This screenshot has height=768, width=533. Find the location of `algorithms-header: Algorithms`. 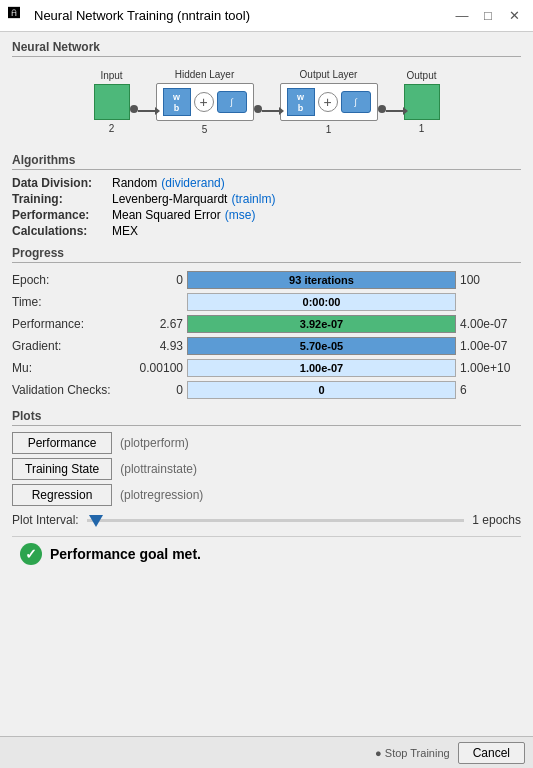

algorithms-header: Algorithms is located at coordinates (266, 162).